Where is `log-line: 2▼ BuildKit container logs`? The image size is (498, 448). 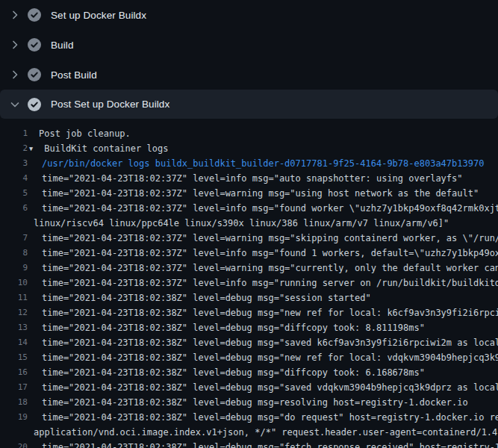 log-line: 2▼ BuildKit container logs is located at coordinates (249, 149).